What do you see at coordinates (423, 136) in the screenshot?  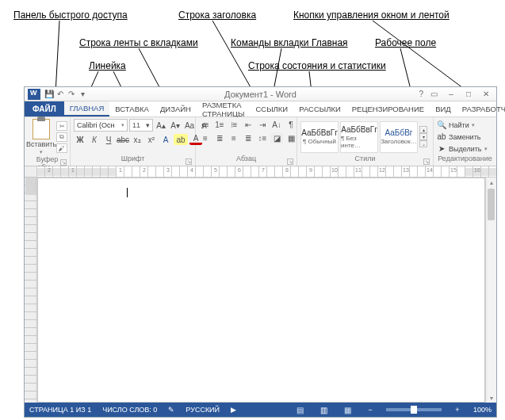 I see `styles-down-icon: ▾` at bounding box center [423, 136].